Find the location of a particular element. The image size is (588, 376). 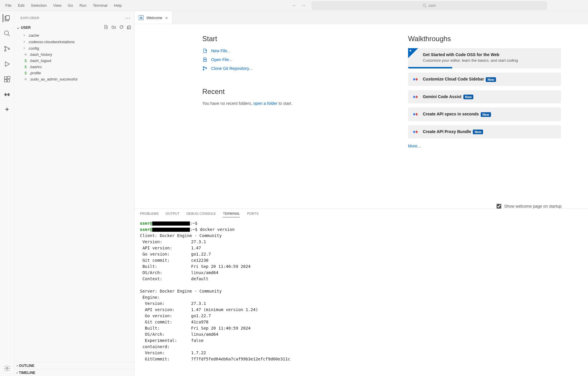

open-file-action: Open File... is located at coordinates (296, 60).